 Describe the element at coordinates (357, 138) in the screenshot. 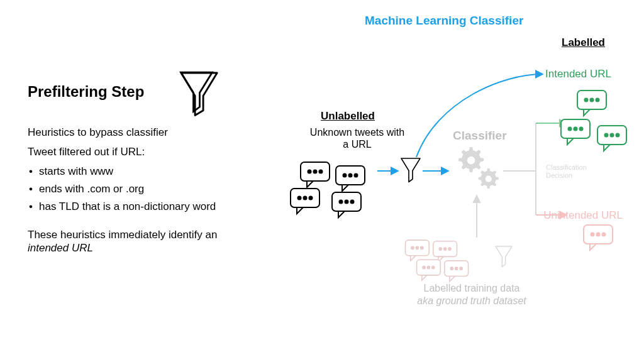

I see `unknown-tweets-label: Unknown tweets with a URL` at that location.